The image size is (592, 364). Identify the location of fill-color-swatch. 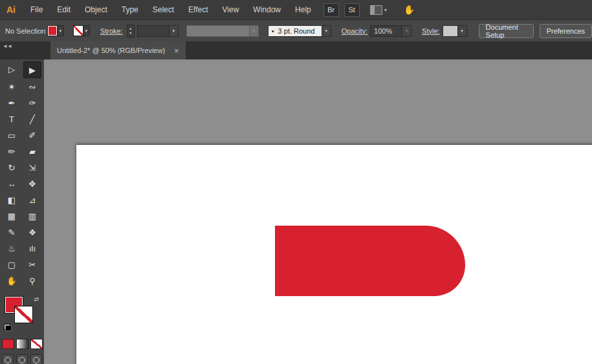
(52, 31).